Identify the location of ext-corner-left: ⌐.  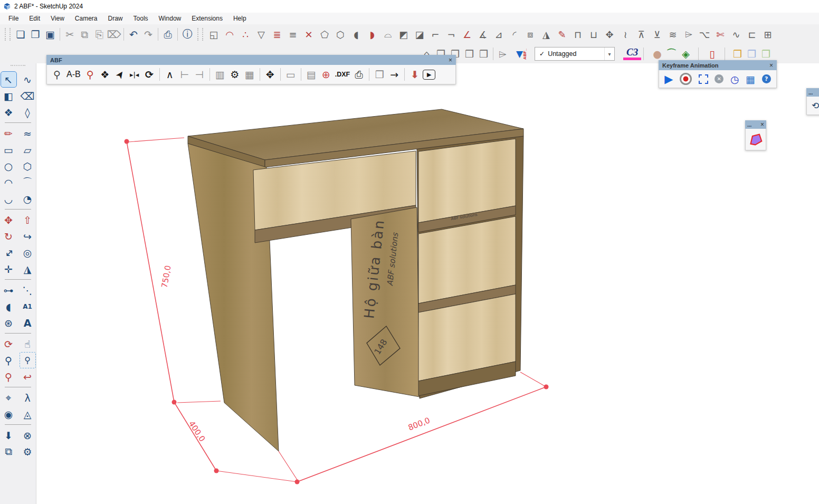
(435, 34).